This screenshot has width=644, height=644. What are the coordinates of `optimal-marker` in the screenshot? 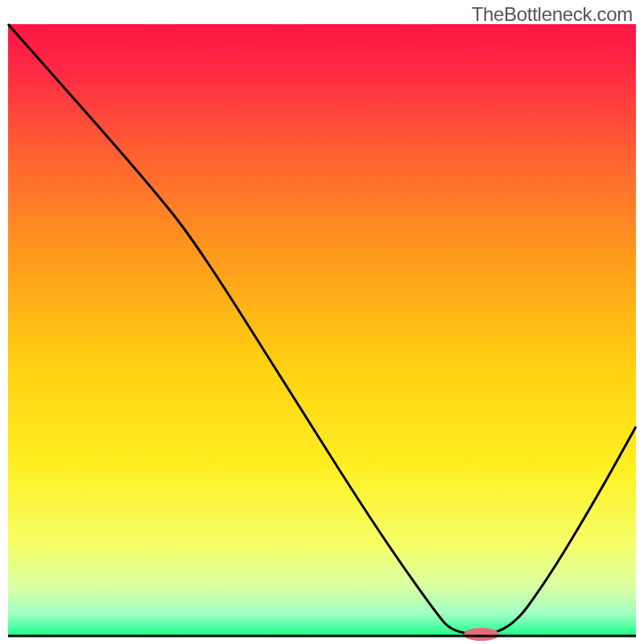 It's located at (481, 634).